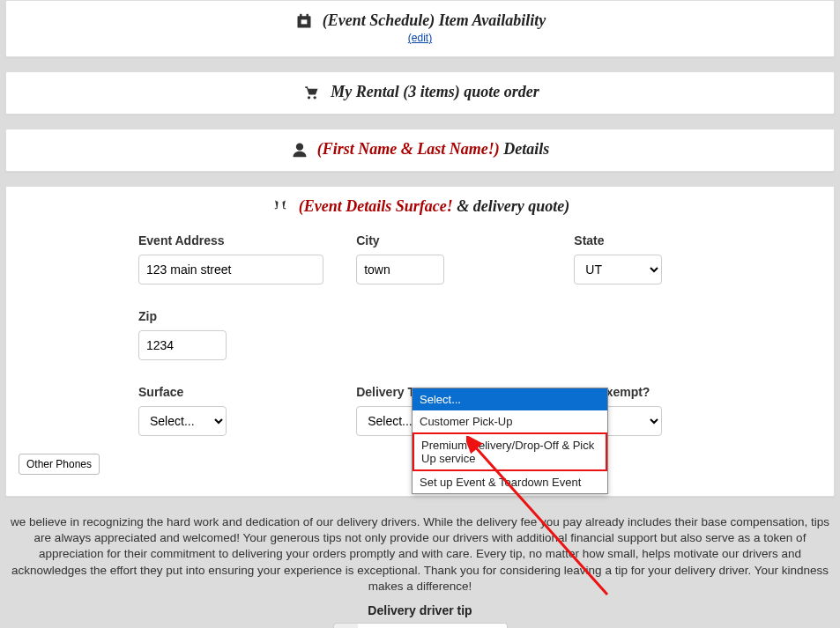 The image size is (840, 628). I want to click on label-city: City, so click(457, 240).